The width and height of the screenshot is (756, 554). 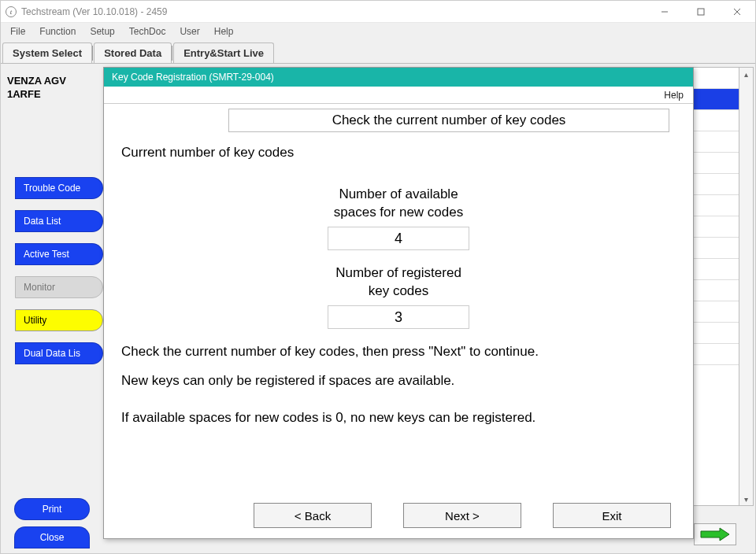 What do you see at coordinates (747, 74) in the screenshot?
I see `scroll-up-icon: ▴` at bounding box center [747, 74].